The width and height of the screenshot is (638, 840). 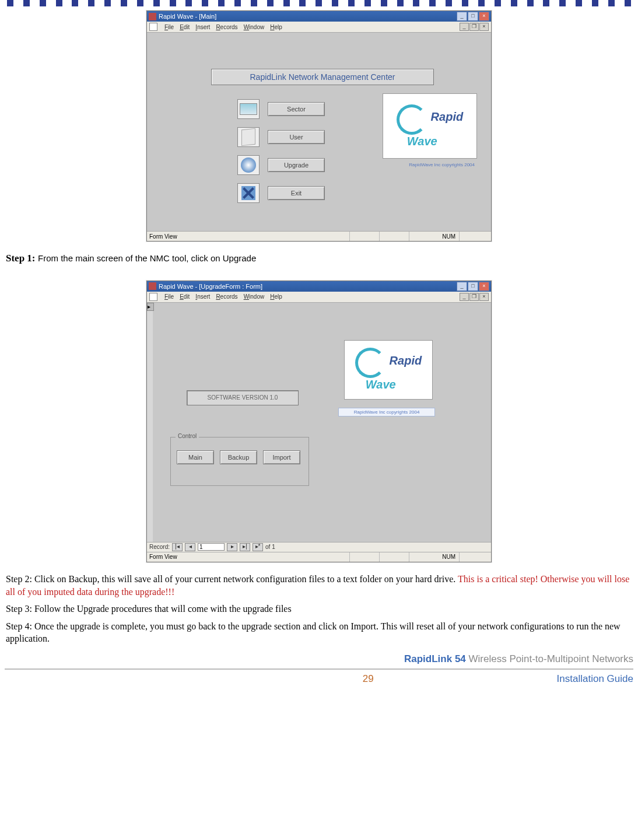 I want to click on main-button: Main, so click(x=195, y=457).